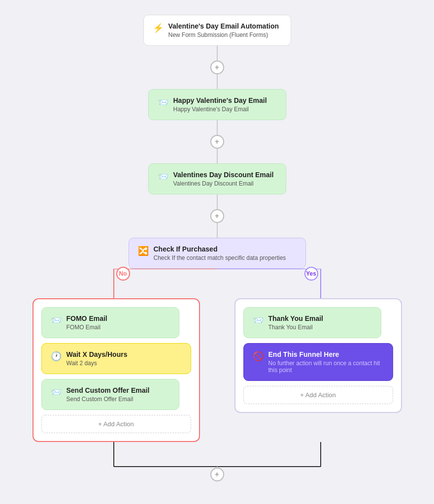  What do you see at coordinates (318, 395) in the screenshot?
I see `add-action-right: + Add Action` at bounding box center [318, 395].